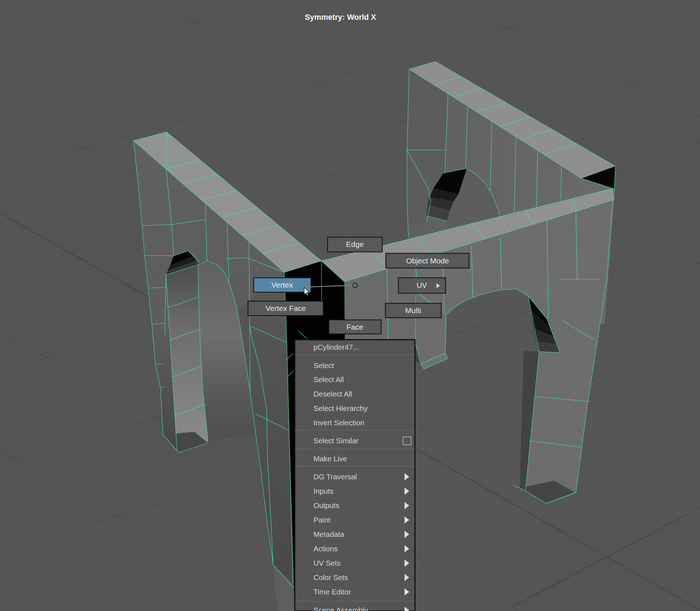  I want to click on svg-text: Select Similar, so click(336, 440).